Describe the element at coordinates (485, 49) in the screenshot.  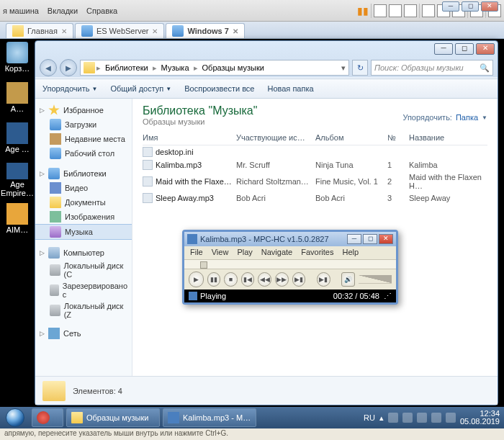
I see `close-button: ✕` at that location.